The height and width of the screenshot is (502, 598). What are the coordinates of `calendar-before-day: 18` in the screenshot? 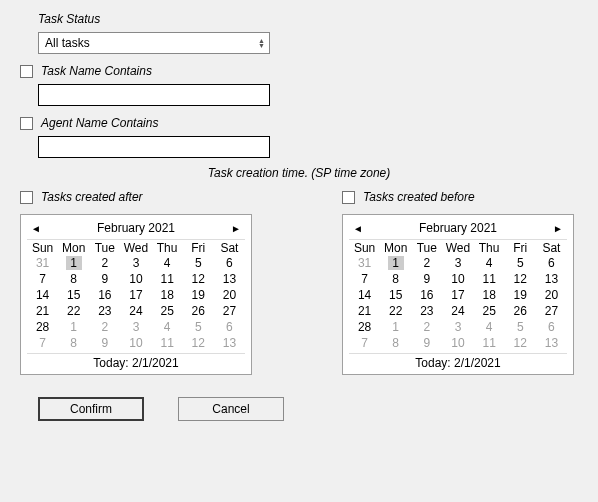 It's located at (490, 295).